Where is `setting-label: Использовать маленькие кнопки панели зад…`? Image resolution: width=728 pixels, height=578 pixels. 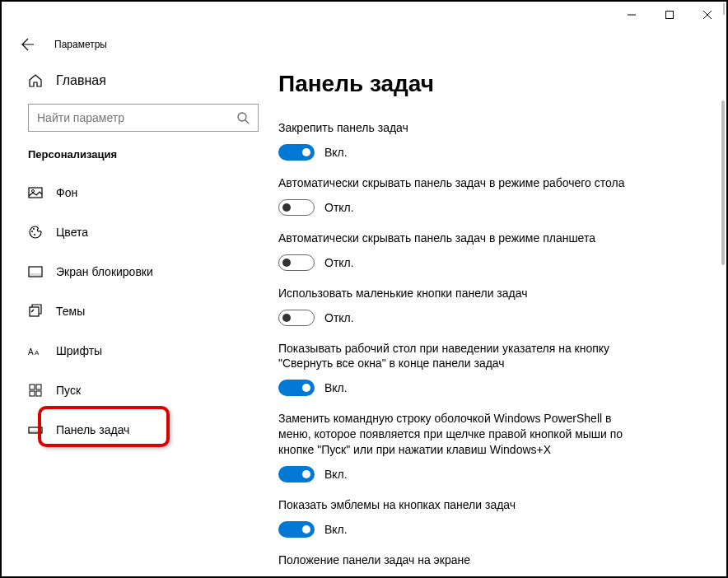 setting-label: Использовать маленькие кнопки панели зад… is located at coordinates (460, 293).